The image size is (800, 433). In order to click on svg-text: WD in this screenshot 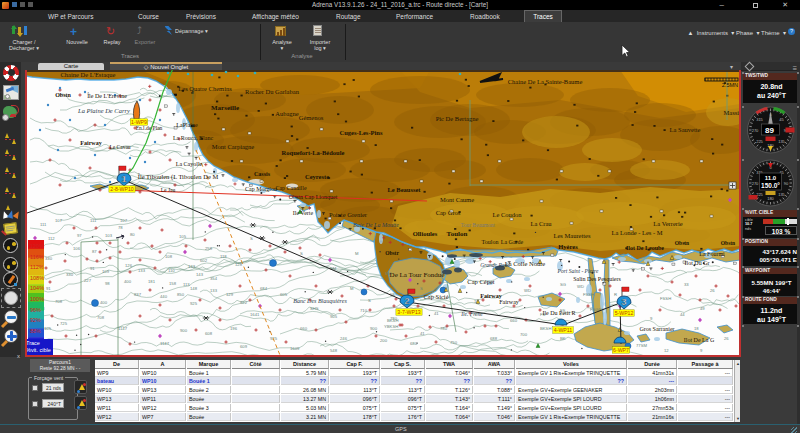, I will do `click(580, 286)`.